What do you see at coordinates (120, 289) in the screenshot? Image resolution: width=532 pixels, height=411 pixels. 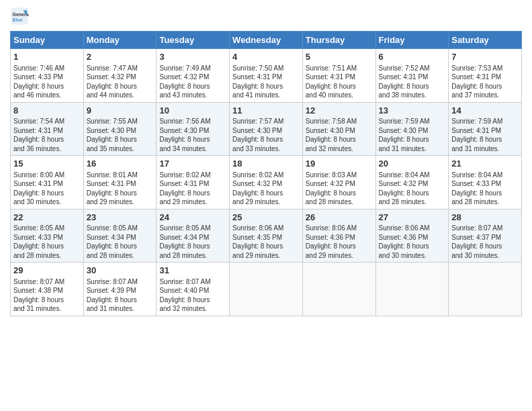 I see `calendar-cell: 30Sunrise: 8:07 AMSunset: 4:39 PMDayligh…` at bounding box center [120, 289].